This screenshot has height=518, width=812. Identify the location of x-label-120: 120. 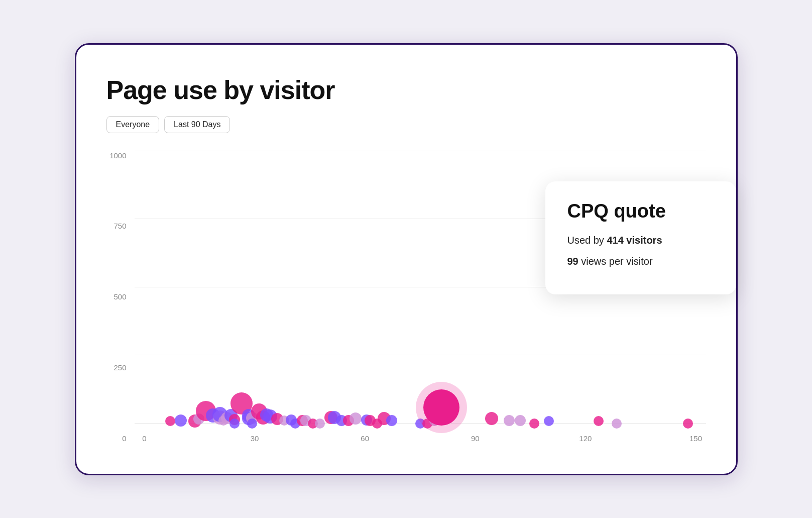
(586, 438).